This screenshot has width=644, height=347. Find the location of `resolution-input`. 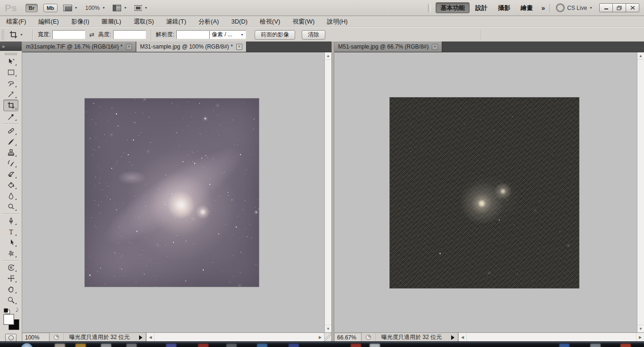

resolution-input is located at coordinates (193, 35).